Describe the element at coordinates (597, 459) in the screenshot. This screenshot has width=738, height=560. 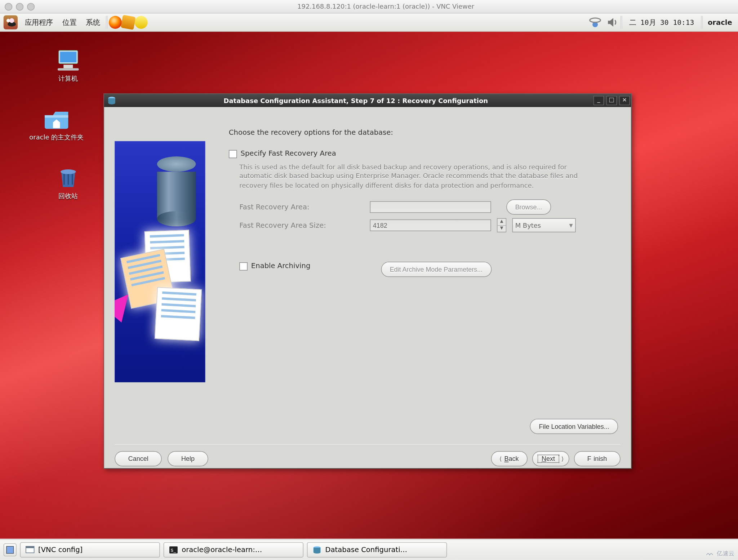
I see `finish-button: FFinishinish` at that location.